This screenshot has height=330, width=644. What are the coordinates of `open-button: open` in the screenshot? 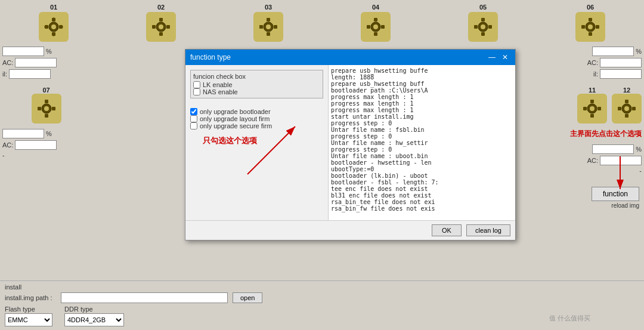 It's located at (247, 298).